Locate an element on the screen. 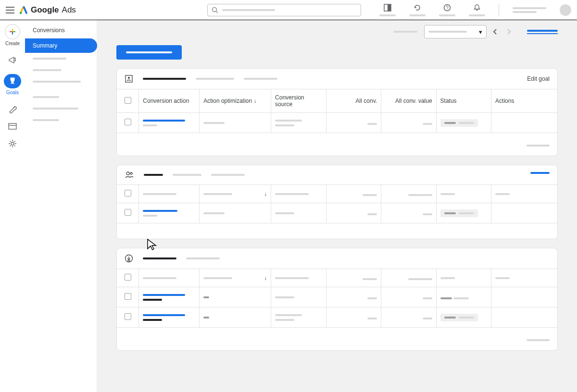  appearance-icon is located at coordinates (388, 10).